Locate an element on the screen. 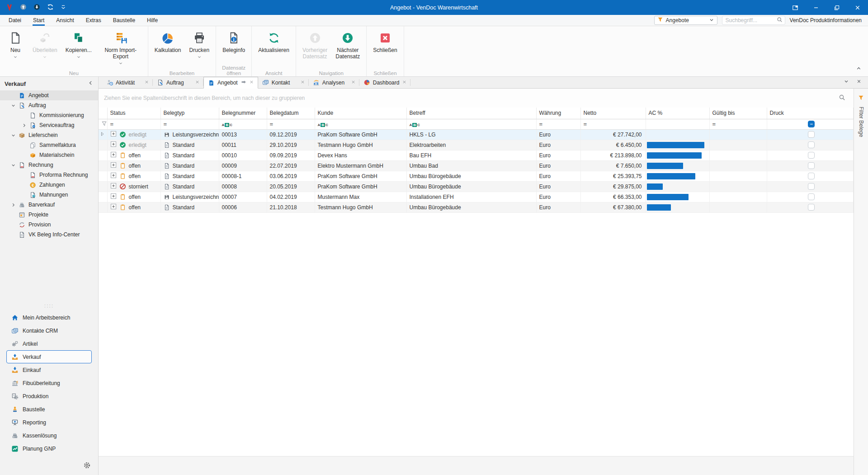 This screenshot has height=475, width=868. filter-cell-kunde: ABC is located at coordinates (361, 124).